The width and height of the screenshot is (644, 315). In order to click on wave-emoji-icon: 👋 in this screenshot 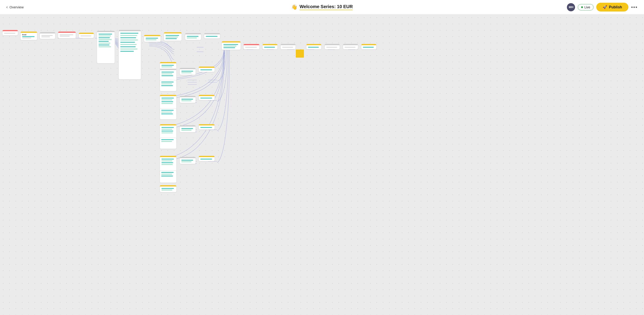, I will do `click(294, 7)`.